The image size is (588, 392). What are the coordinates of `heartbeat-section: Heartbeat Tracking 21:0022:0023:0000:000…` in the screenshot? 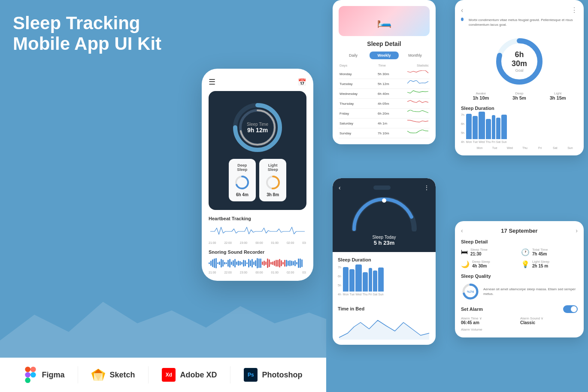 It's located at (258, 230).